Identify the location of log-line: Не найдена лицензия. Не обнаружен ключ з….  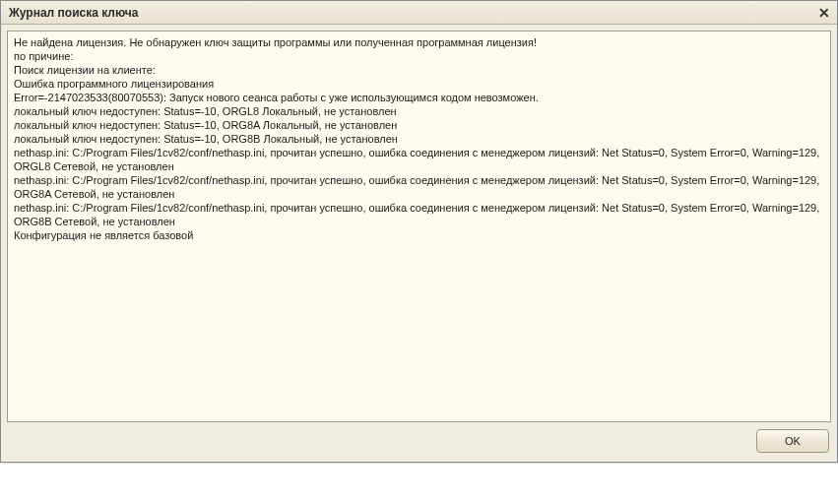
(419, 42).